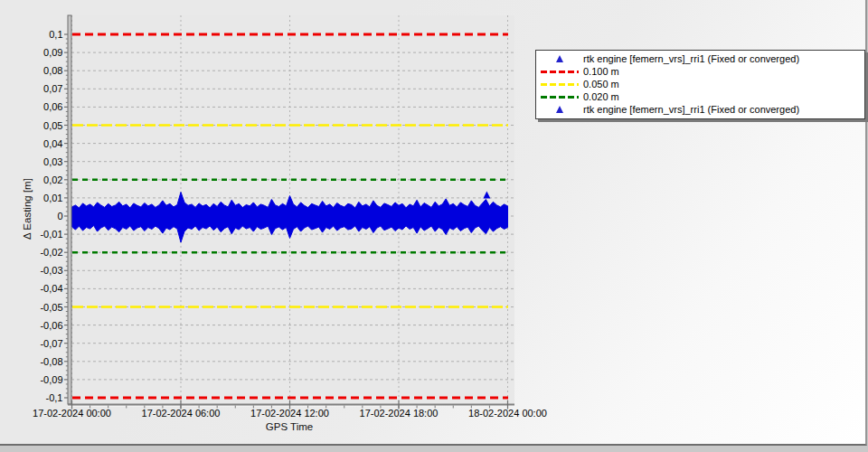  What do you see at coordinates (51, 325) in the screenshot?
I see `y-tick-label: -0,06` at bounding box center [51, 325].